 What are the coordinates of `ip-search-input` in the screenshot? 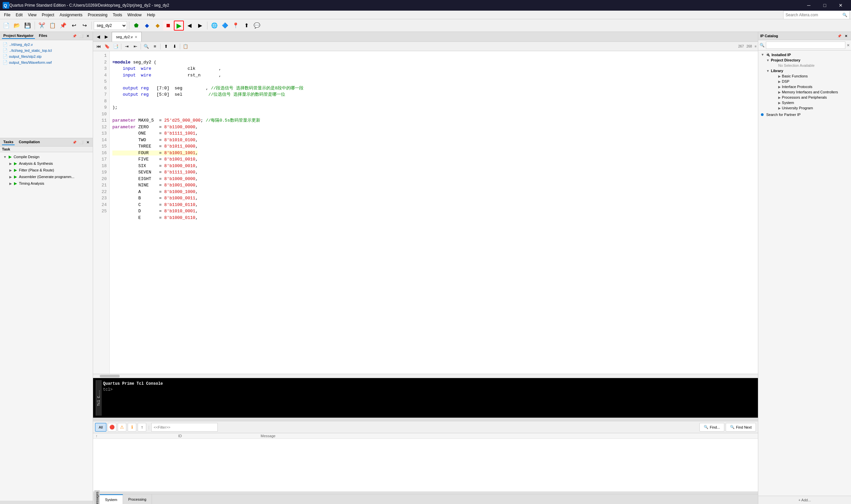 It's located at (805, 45).